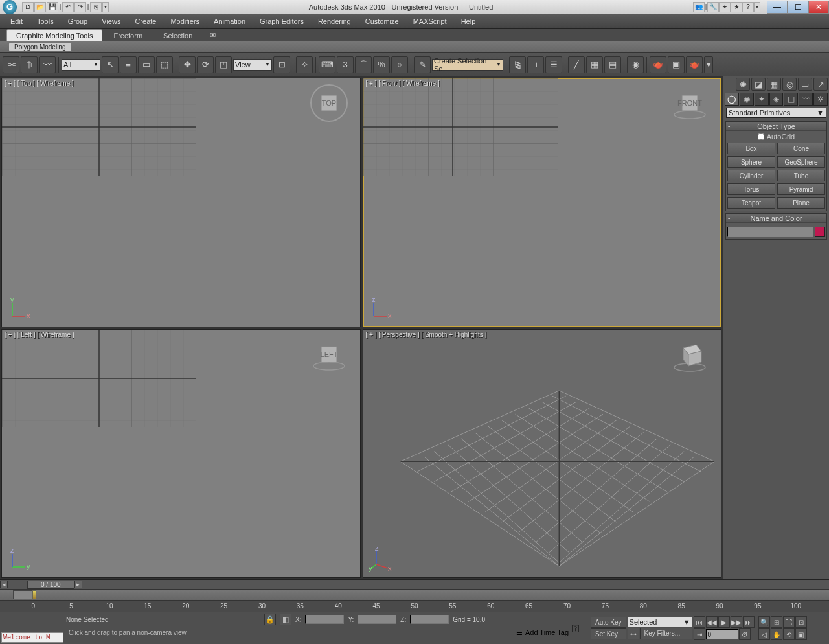 This screenshot has height=644, width=829. What do you see at coordinates (801, 148) in the screenshot?
I see `cone-button: Cone` at bounding box center [801, 148].